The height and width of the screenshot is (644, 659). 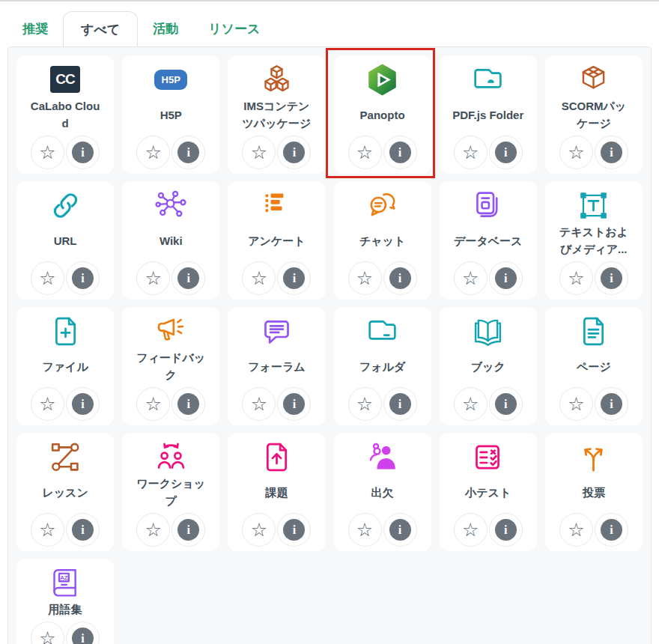 I want to click on activity-tile-workshop: ワークショップ☆i, so click(x=171, y=492).